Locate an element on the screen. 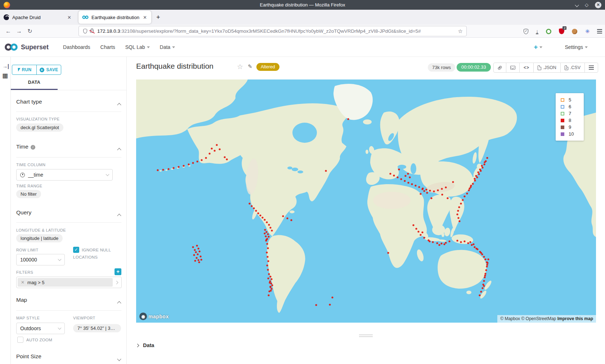 This screenshot has width=605, height=364. section-map: Map is located at coordinates (22, 300).